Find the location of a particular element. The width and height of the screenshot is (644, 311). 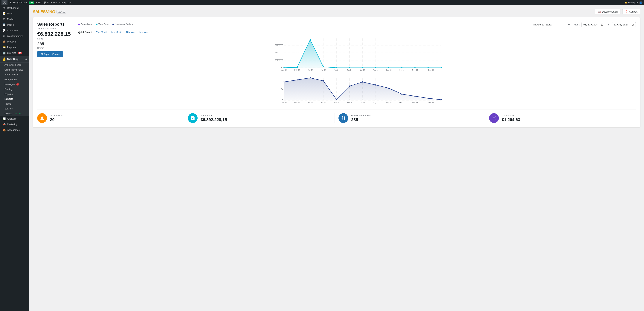

sidebar-item-analytics: 📊 Analytics is located at coordinates (14, 119).